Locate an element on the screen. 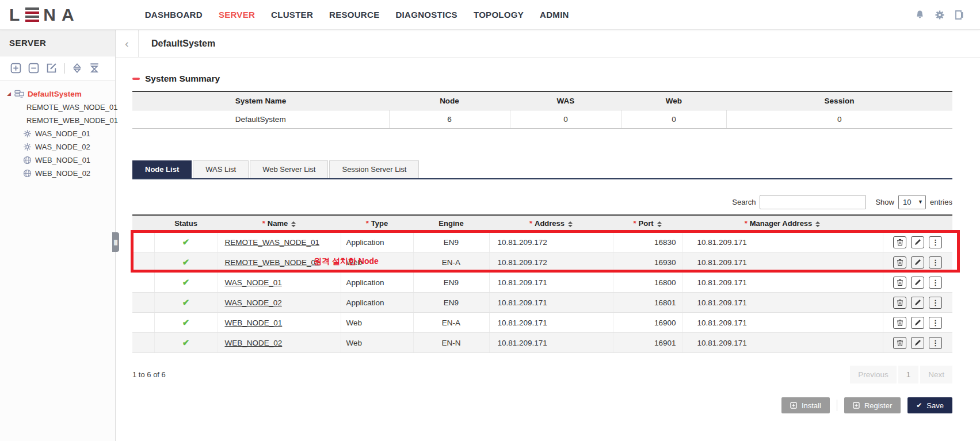 The width and height of the screenshot is (980, 441). collapse-all-icon is located at coordinates (94, 68).